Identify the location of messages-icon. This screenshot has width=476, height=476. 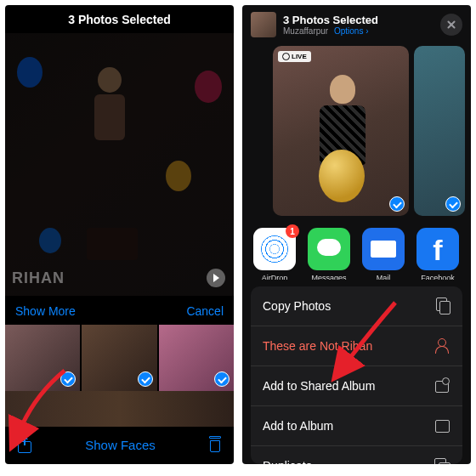
(329, 249).